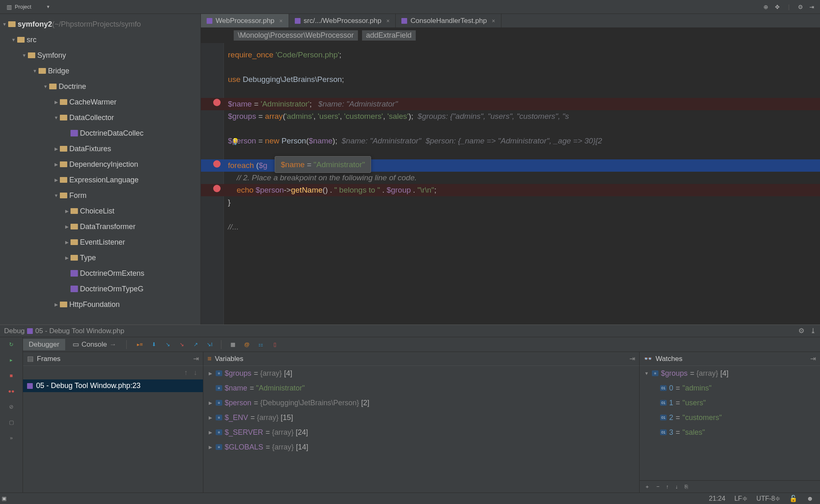 Image resolution: width=820 pixels, height=504 pixels. Describe the element at coordinates (100, 164) in the screenshot. I see `tree-item: ▶DependencyInjection` at that location.